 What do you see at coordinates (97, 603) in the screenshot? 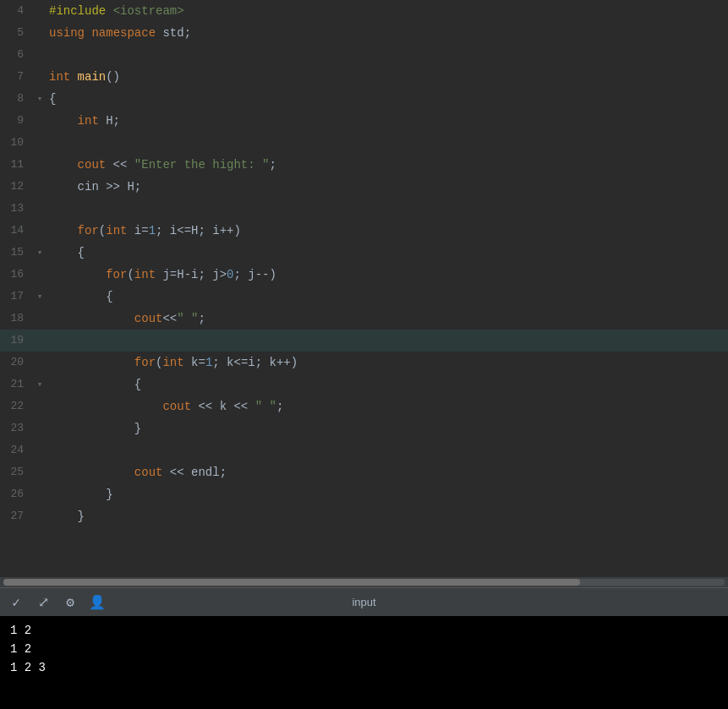
I see `person-icon: 👤` at bounding box center [97, 603].